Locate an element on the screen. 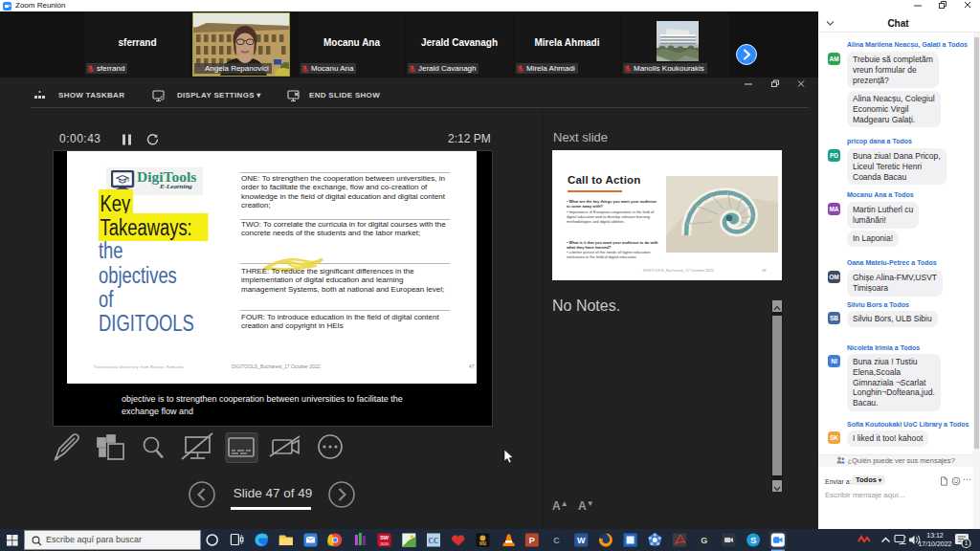  svg-text: CC is located at coordinates (434, 541).